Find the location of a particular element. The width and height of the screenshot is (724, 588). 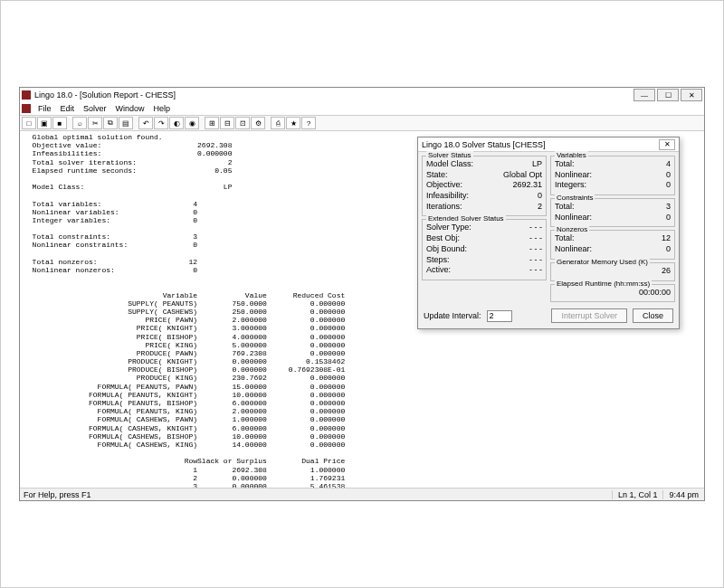

kv-row: Iterations:2 is located at coordinates (484, 207).